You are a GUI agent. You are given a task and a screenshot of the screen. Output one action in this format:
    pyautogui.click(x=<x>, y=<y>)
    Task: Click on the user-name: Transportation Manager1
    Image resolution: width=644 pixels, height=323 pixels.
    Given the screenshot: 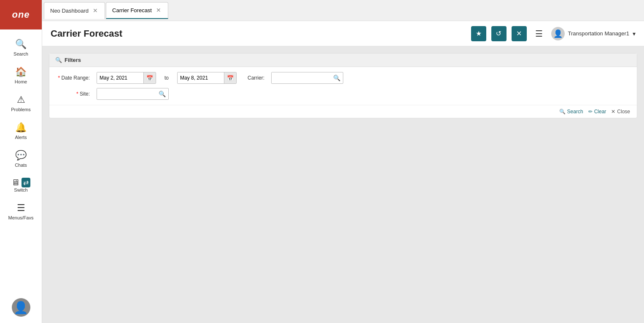 What is the action you would take?
    pyautogui.click(x=599, y=34)
    